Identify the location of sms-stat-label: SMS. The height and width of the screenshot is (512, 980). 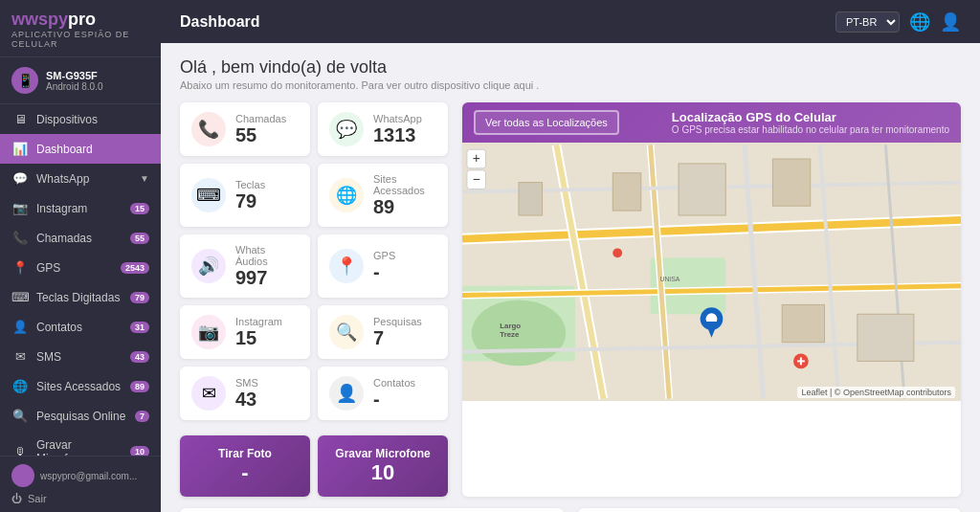
(247, 383).